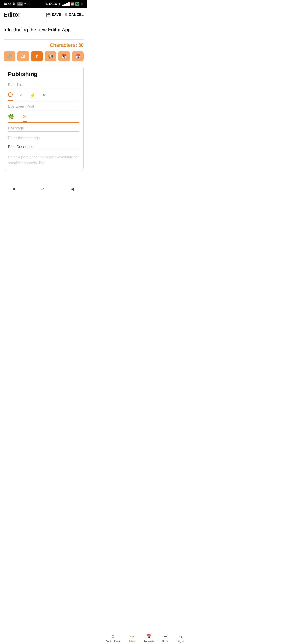  What do you see at coordinates (44, 96) in the screenshot?
I see `status-tabs: ✓ ⚡ ✕` at bounding box center [44, 96].